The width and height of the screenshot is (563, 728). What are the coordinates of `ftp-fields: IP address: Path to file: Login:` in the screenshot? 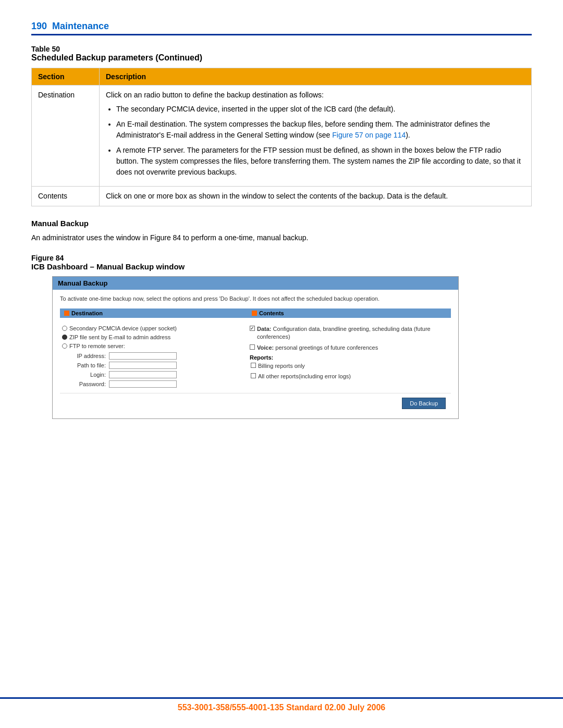 It's located at (157, 370).